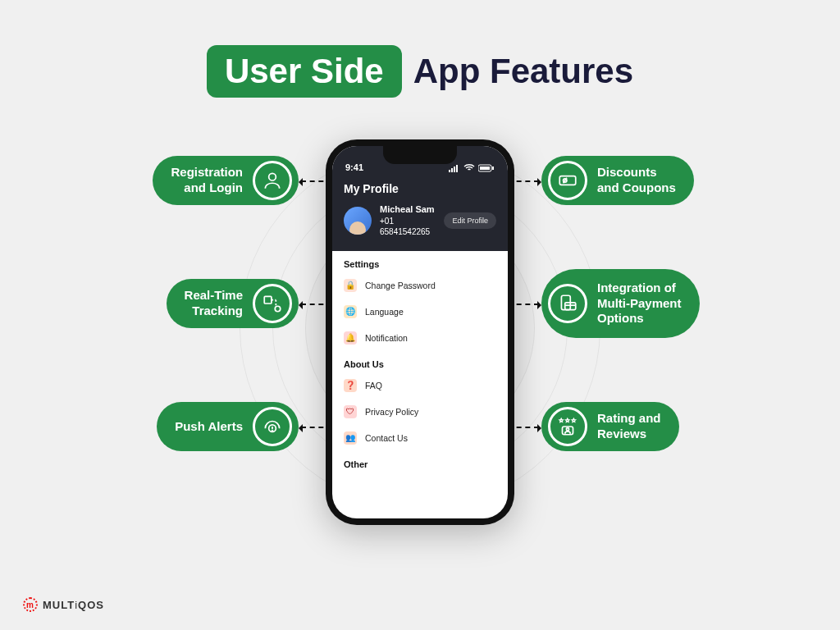 This screenshot has width=840, height=630. I want to click on shield-icon: 🛡, so click(350, 412).